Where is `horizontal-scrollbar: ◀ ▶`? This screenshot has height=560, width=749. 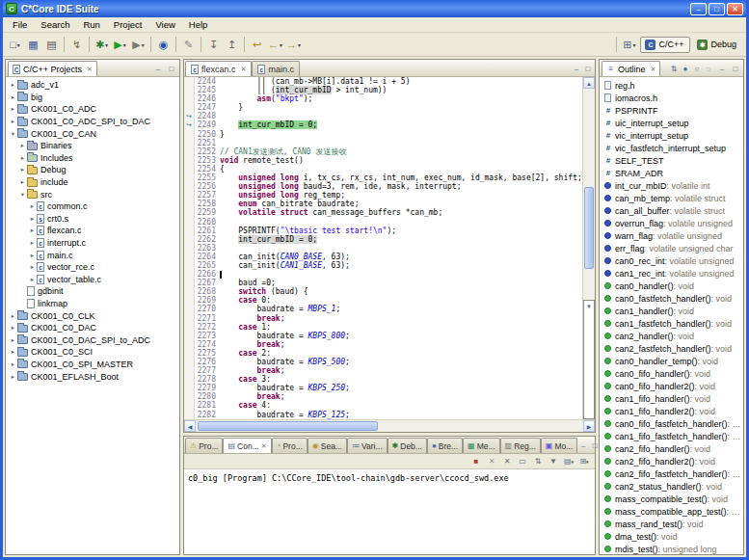 horizontal-scrollbar: ◀ ▶ is located at coordinates (389, 426).